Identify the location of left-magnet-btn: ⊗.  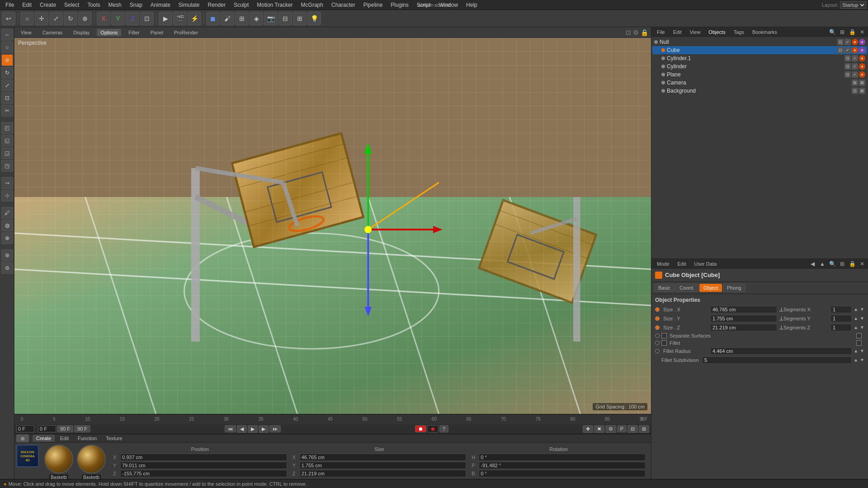
(7, 238).